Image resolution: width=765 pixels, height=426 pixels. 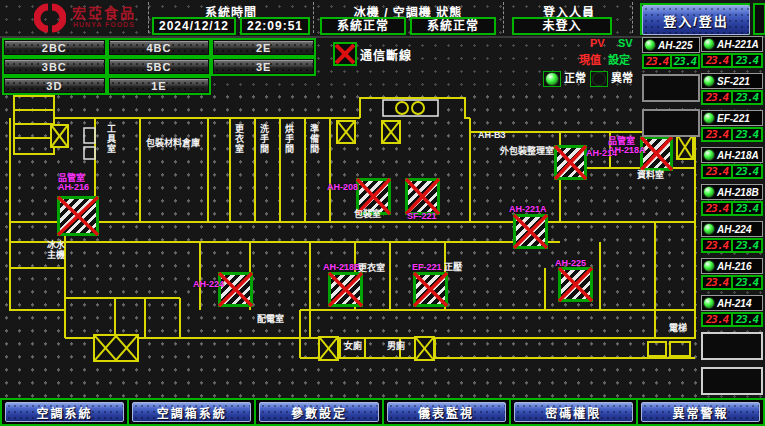 What do you see at coordinates (671, 90) in the screenshot?
I see `unit-column-left: AH-225 23.4 23.4` at bounding box center [671, 90].